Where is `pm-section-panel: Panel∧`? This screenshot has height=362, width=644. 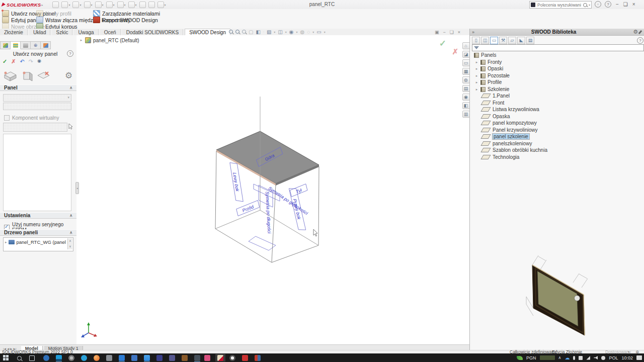
pm-section-panel: Panel∧ is located at coordinates (38, 87).